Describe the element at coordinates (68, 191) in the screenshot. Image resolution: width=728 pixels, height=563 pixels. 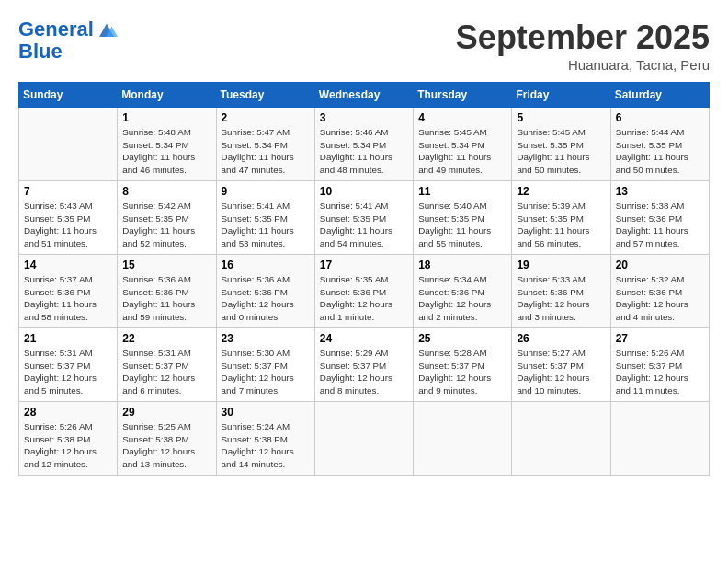
I see `day-number: 7` at that location.